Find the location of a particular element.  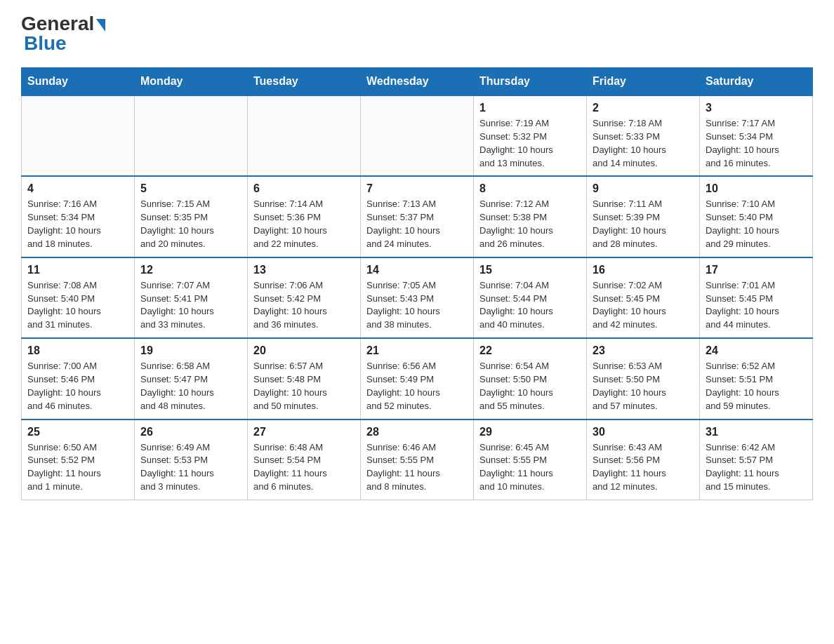

day-info: Sunrise: 6:57 AM Sunset: 5:48 PM Dayligh… is located at coordinates (304, 386).